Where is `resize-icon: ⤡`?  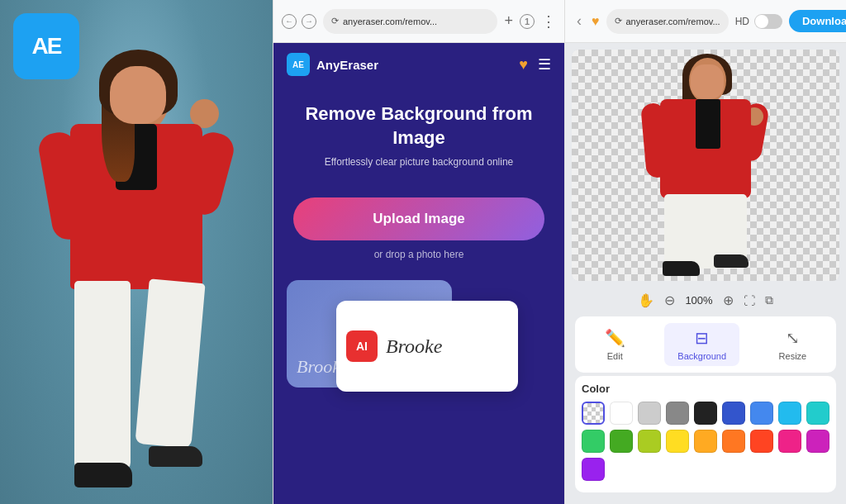
resize-icon: ⤡ is located at coordinates (793, 338).